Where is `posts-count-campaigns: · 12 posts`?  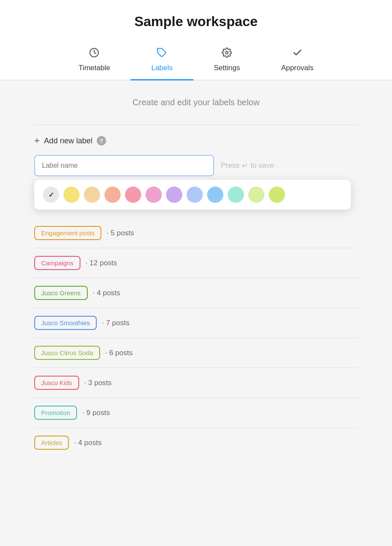 posts-count-campaigns: · 12 posts is located at coordinates (101, 263).